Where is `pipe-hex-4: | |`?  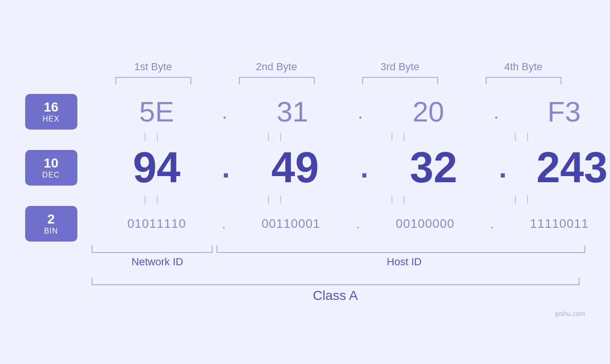
pipe-hex-4: | | is located at coordinates (524, 137).